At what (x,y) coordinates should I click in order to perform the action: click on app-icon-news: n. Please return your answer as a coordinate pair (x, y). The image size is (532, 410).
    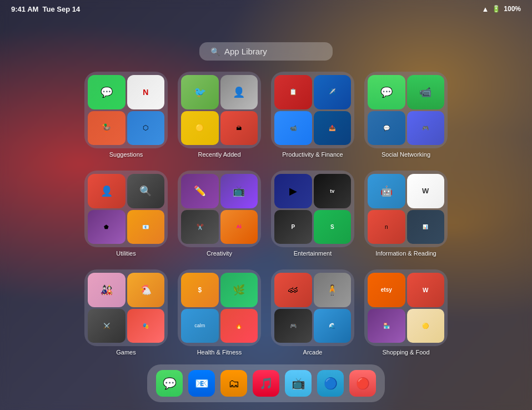
    Looking at the image, I should click on (387, 227).